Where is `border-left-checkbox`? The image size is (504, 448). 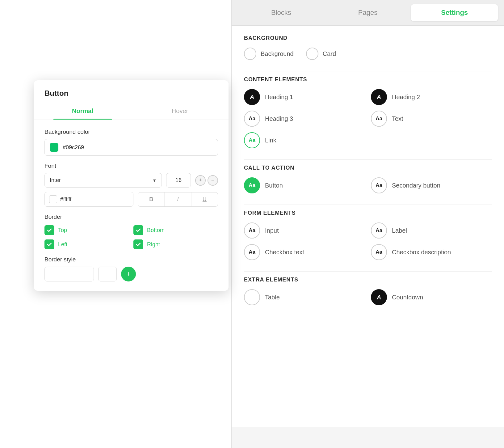 border-left-checkbox is located at coordinates (49, 244).